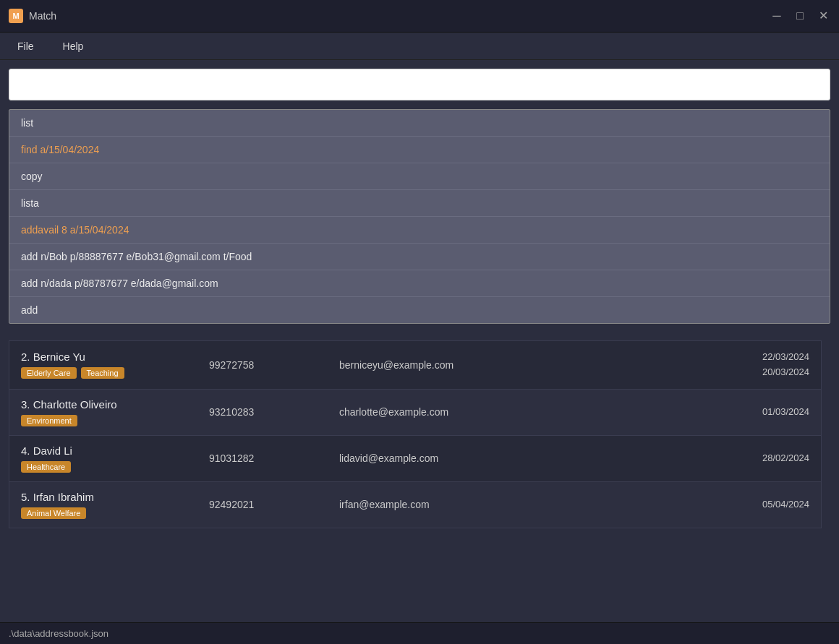 The image size is (839, 644). What do you see at coordinates (759, 412) in the screenshot?
I see `contact-date1: 01/03/2024` at bounding box center [759, 412].